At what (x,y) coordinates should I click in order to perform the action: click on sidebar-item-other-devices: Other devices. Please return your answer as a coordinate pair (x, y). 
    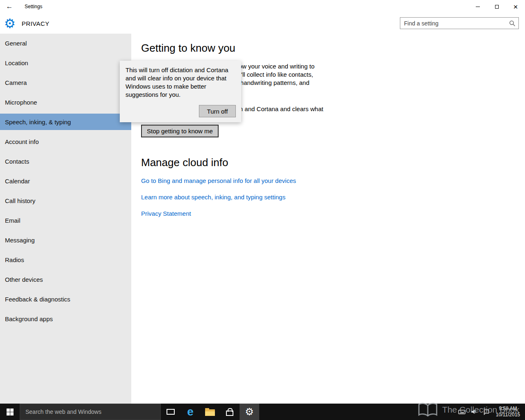
    Looking at the image, I should click on (66, 279).